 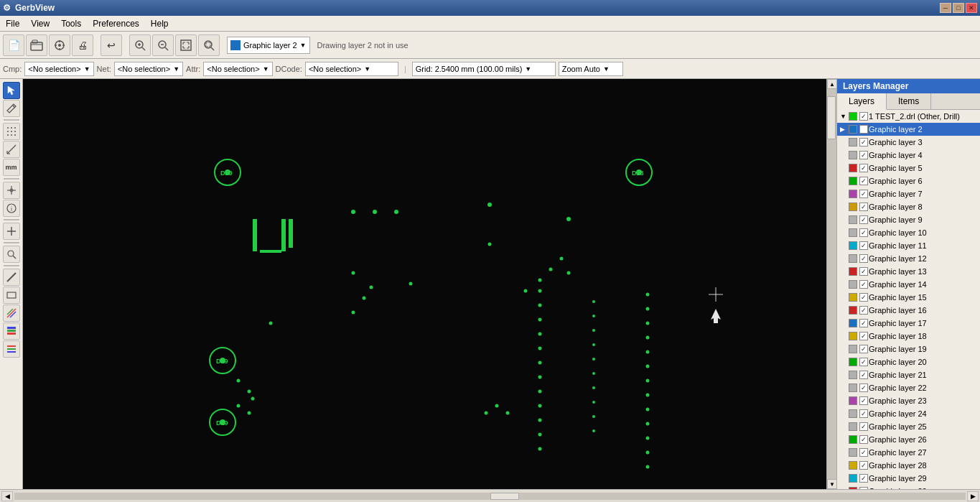 I want to click on layer-item: ✓Graphic layer 3, so click(x=909, y=142).